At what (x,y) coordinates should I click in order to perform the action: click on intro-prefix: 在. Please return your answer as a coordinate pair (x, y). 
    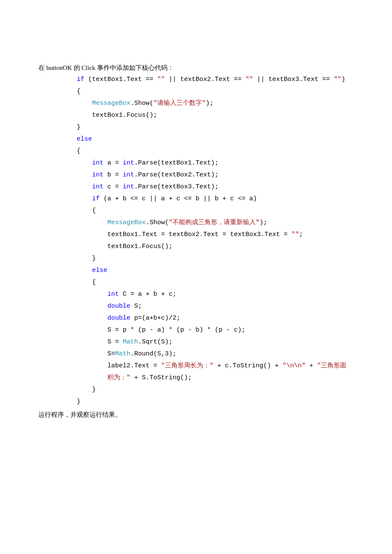
    Looking at the image, I should click on (43, 68).